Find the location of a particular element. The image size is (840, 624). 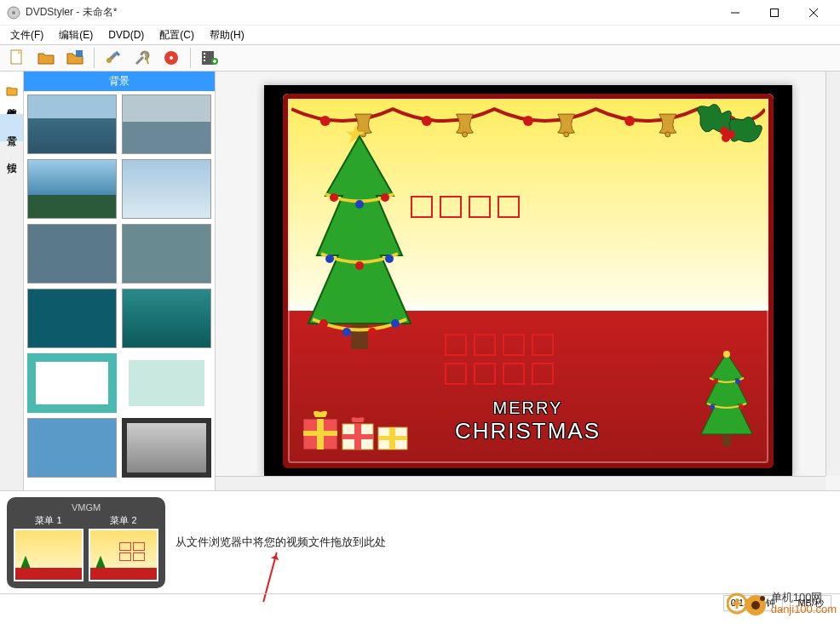

christmas-tree-small is located at coordinates (727, 400).